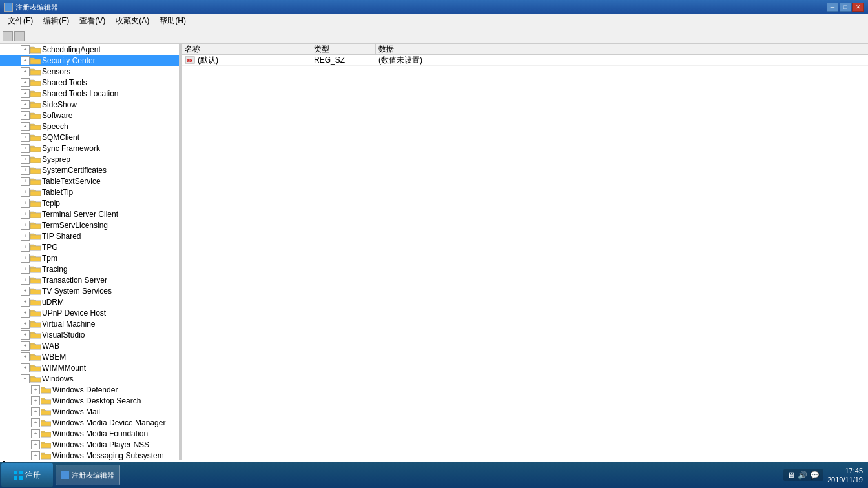 This screenshot has height=488, width=868. Describe the element at coordinates (89, 93) in the screenshot. I see `tree-item-shared-tools-location: + Shared Tools Location` at that location.